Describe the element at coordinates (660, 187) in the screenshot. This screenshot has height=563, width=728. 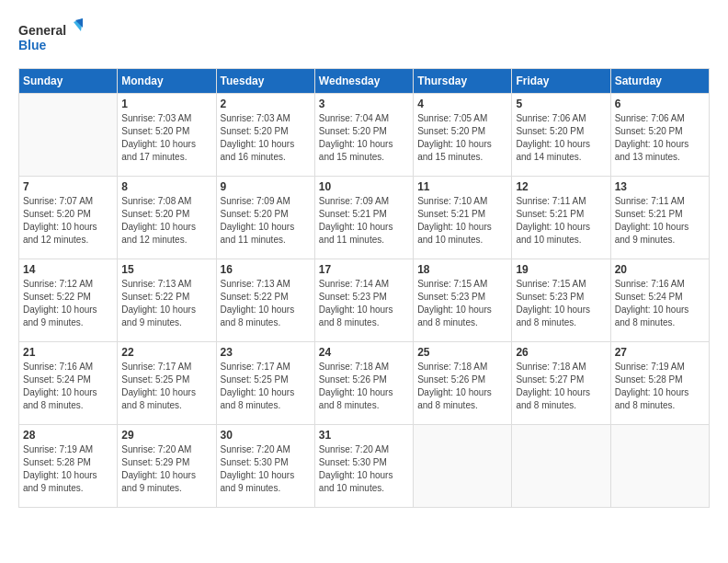
I see `day-number: 13` at that location.